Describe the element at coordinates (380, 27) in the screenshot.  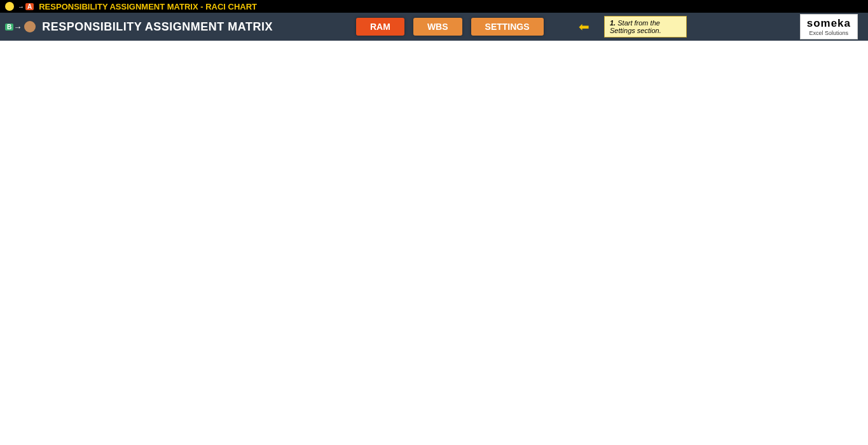
I see `ram-button: RAM` at that location.